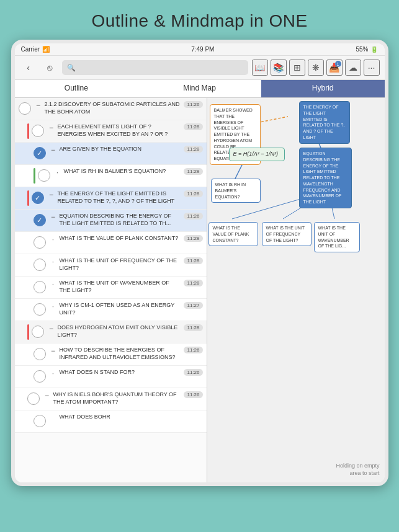 The image size is (399, 532). What do you see at coordinates (38, 198) in the screenshot?
I see `check-circle-5: ✓` at bounding box center [38, 198].